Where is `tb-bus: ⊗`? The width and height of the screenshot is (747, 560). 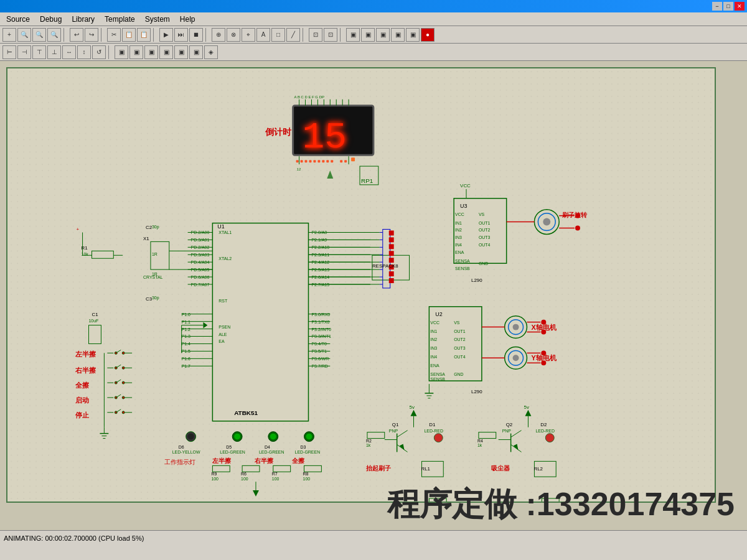 tb-bus: ⊗ is located at coordinates (233, 35).